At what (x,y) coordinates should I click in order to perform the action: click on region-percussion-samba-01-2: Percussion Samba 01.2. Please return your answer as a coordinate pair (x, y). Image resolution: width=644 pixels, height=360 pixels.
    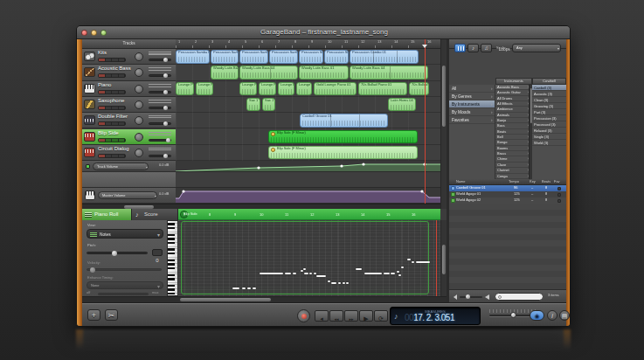
    Looking at the image, I should click on (253, 57).